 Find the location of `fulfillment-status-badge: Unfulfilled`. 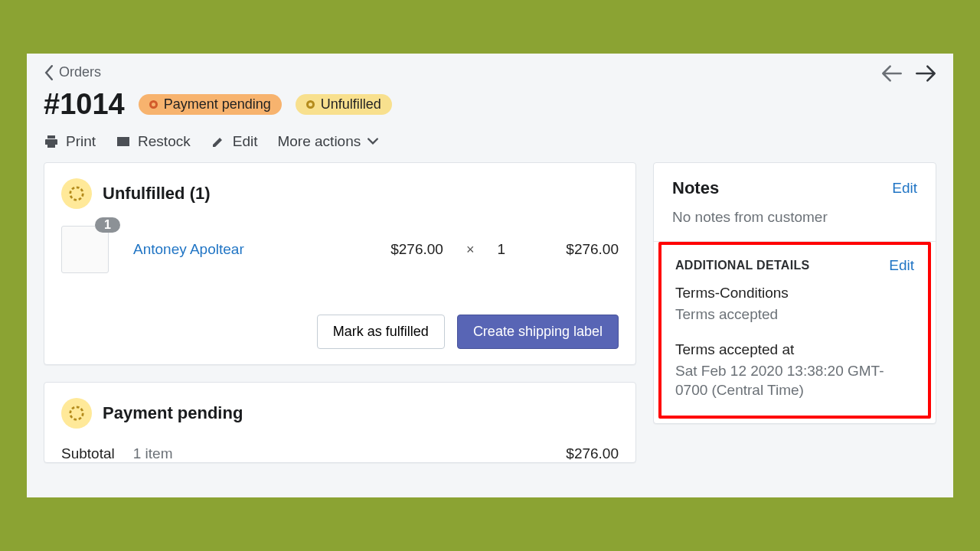

fulfillment-status-badge: Unfulfilled is located at coordinates (344, 104).